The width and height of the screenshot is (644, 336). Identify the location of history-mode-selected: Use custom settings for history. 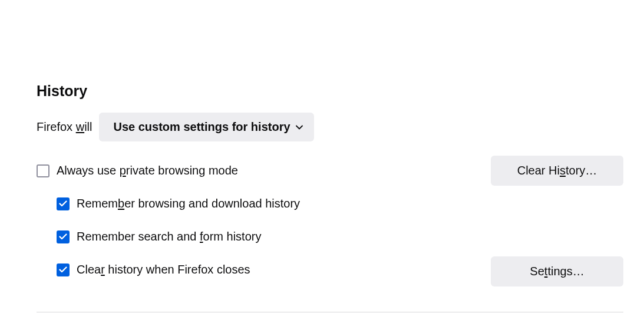
(202, 127).